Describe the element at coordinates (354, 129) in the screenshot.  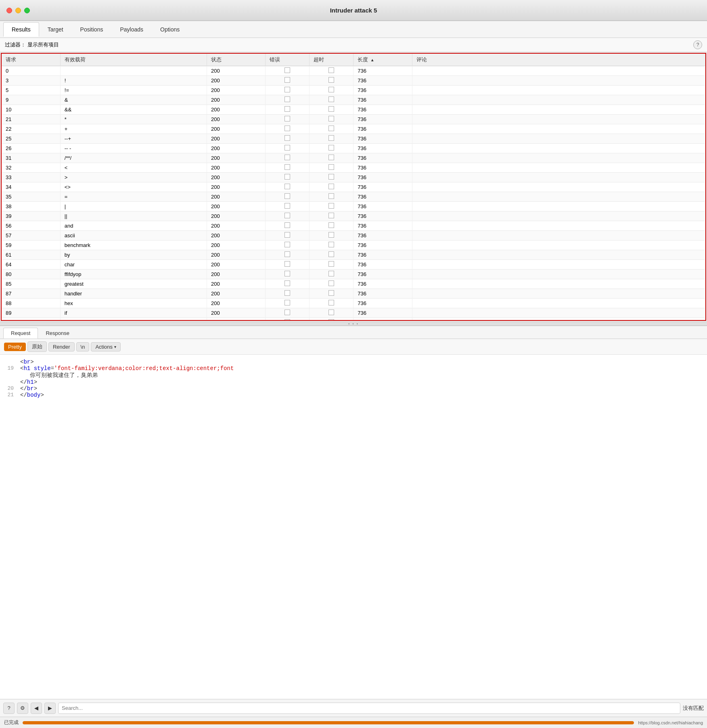
I see `table-row: 22 + 200 736` at that location.